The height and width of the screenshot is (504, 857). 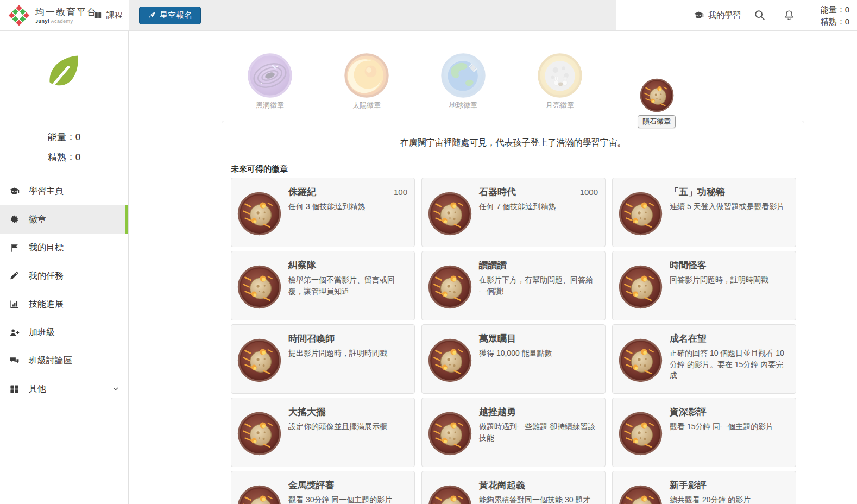 I want to click on sidebar-item-label: 技能進展, so click(x=46, y=304).